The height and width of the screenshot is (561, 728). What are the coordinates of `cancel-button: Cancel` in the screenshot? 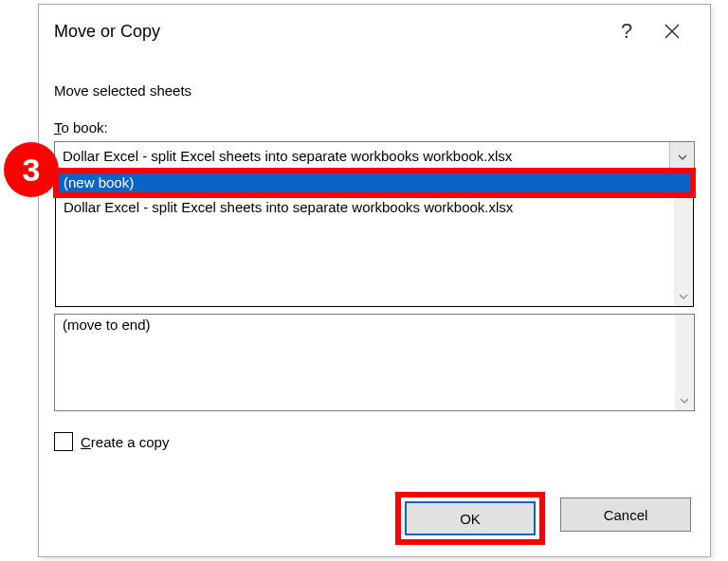 It's located at (626, 515).